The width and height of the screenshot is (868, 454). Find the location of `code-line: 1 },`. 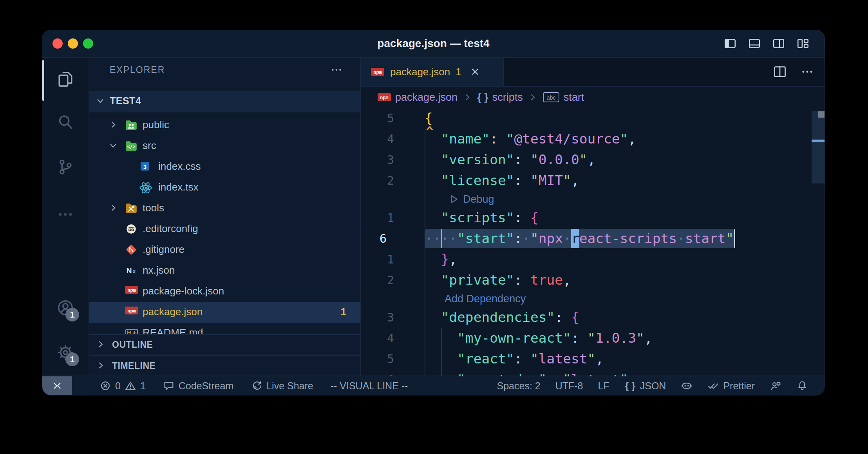

code-line: 1 }, is located at coordinates (593, 260).